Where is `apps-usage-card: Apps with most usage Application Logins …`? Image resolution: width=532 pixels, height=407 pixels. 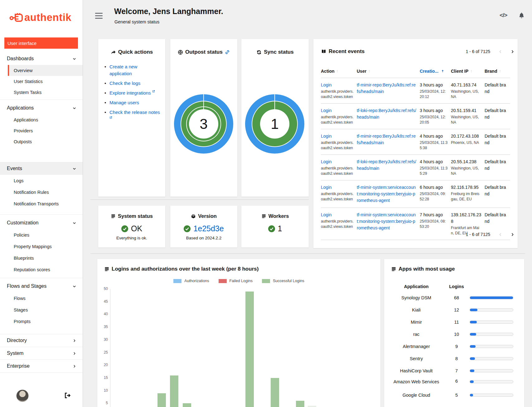
apps-usage-card: Apps with most usage Application Logins … is located at coordinates (454, 333).